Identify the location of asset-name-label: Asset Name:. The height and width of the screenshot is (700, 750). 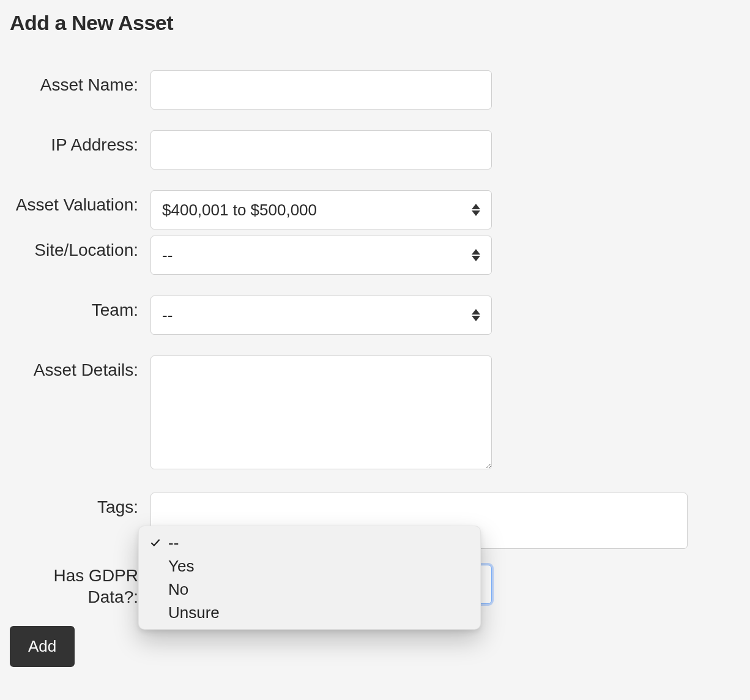
(80, 83).